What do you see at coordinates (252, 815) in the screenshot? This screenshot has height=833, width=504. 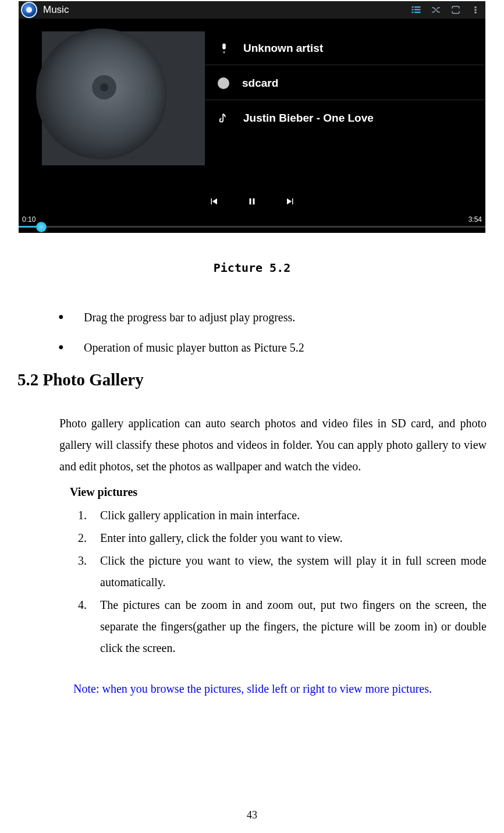 I see `page-number: 43` at bounding box center [252, 815].